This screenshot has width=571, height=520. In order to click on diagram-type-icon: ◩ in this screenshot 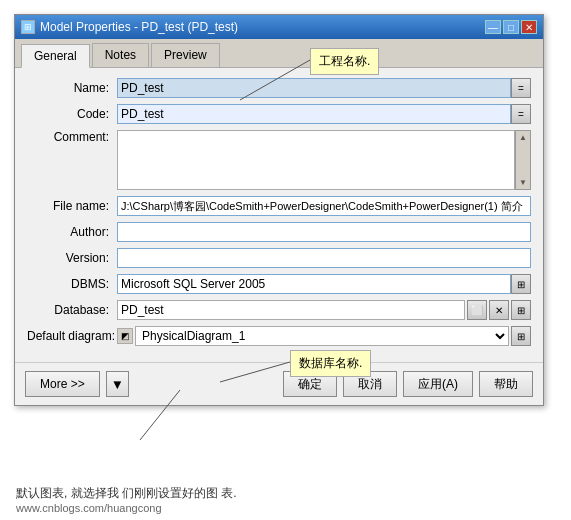, I will do `click(125, 336)`.